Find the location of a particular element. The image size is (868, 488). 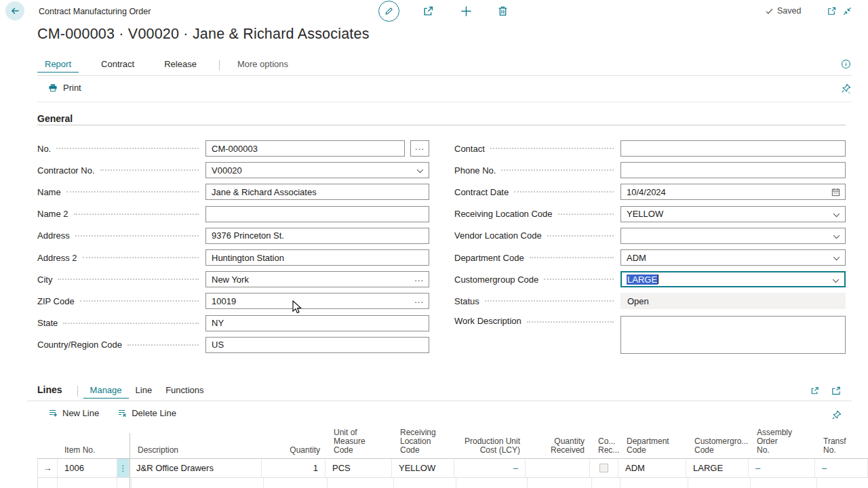

delete-line-icon is located at coordinates (122, 413).